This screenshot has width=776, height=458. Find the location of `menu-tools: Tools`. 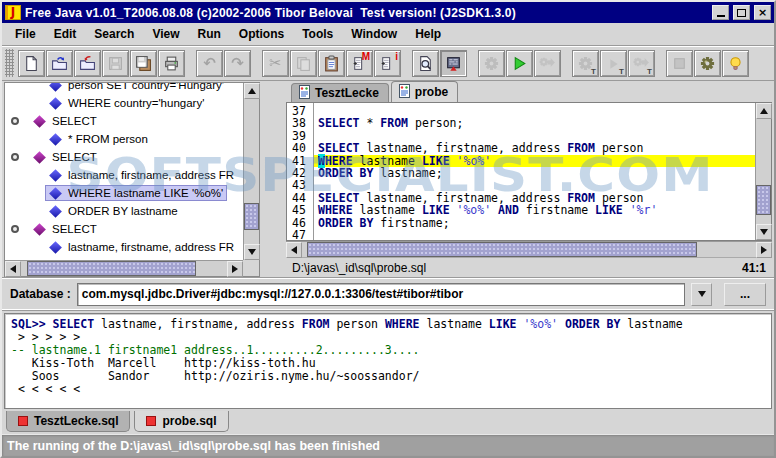

menu-tools: Tools is located at coordinates (318, 34).